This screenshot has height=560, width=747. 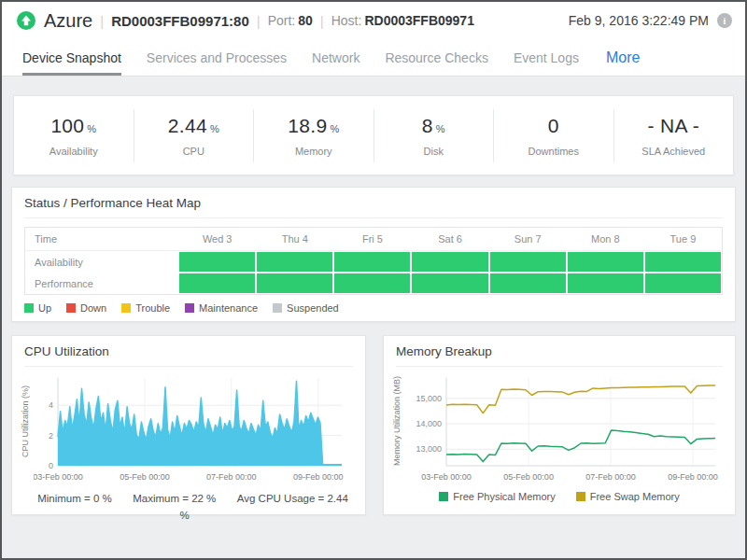 What do you see at coordinates (102, 239) in the screenshot?
I see `heatmap-time-header: Time` at bounding box center [102, 239].